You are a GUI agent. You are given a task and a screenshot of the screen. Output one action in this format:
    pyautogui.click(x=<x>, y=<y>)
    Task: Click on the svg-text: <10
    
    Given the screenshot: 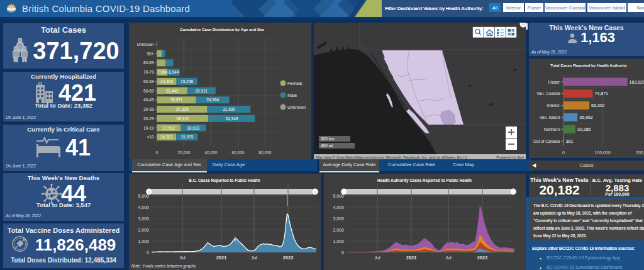 What is the action you would take?
    pyautogui.click(x=150, y=137)
    